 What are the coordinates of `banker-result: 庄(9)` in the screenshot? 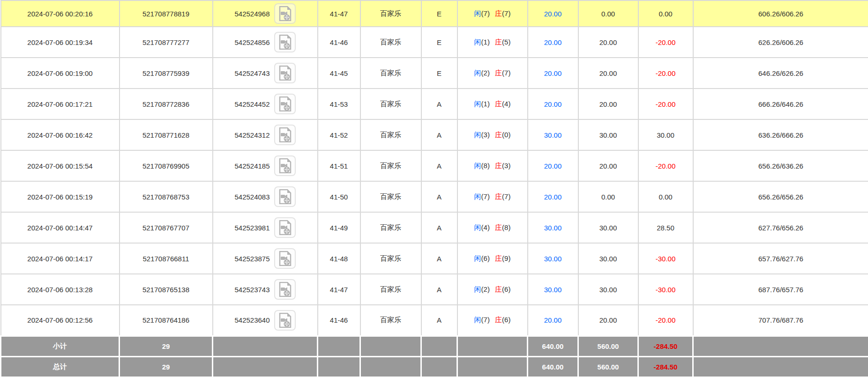 It's located at (502, 258).